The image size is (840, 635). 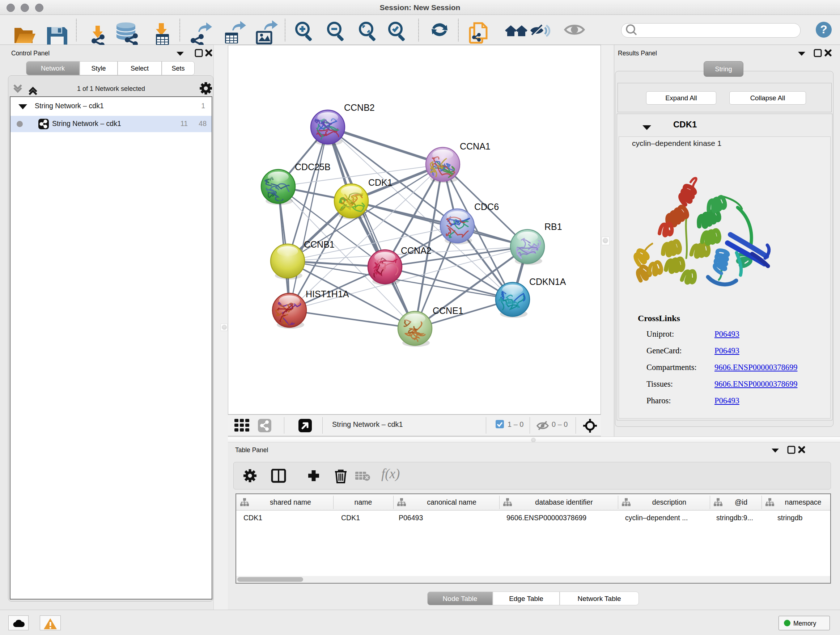 I want to click on svg-text: CDC6, so click(x=487, y=207).